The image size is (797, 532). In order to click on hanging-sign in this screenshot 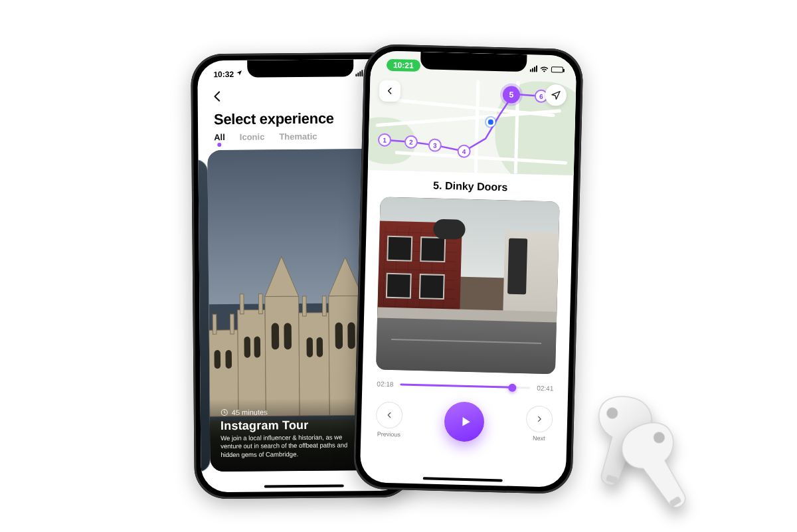, I will do `click(449, 230)`.